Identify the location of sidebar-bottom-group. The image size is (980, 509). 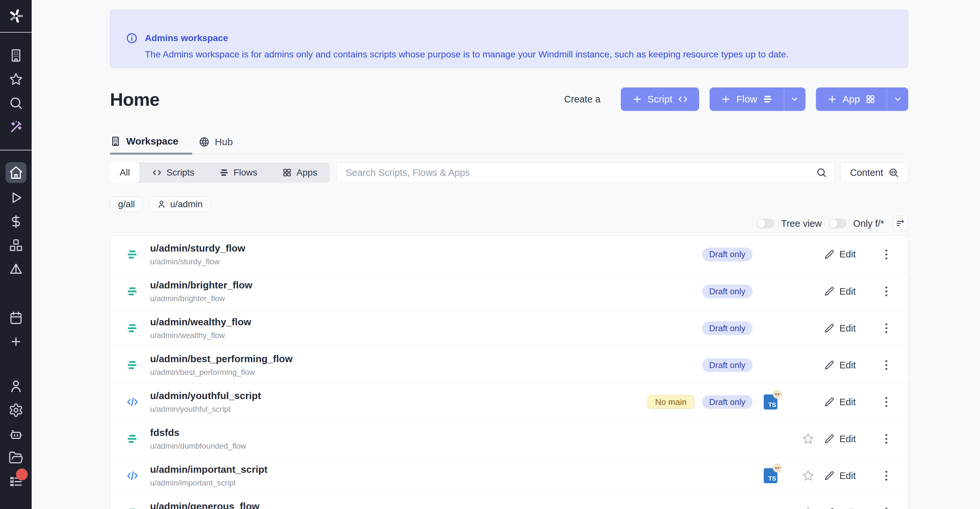
(16, 436).